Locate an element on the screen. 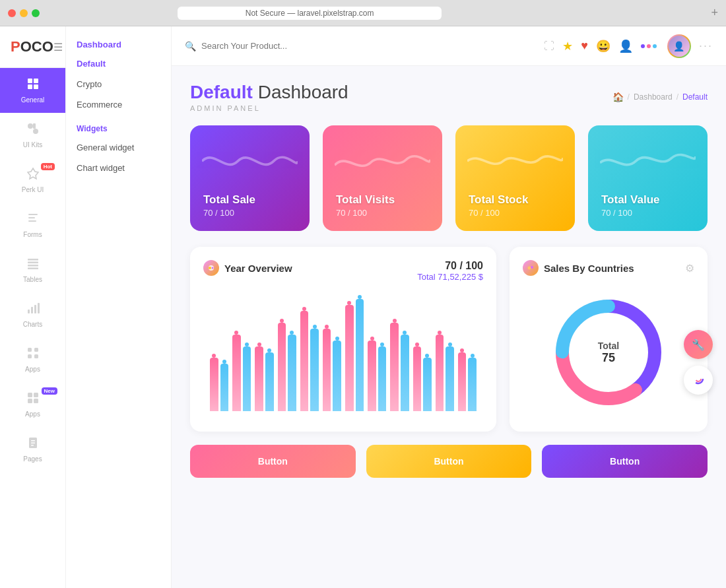 The height and width of the screenshot is (588, 726). year-overview-total: Total 71,52,225 $ is located at coordinates (450, 277).